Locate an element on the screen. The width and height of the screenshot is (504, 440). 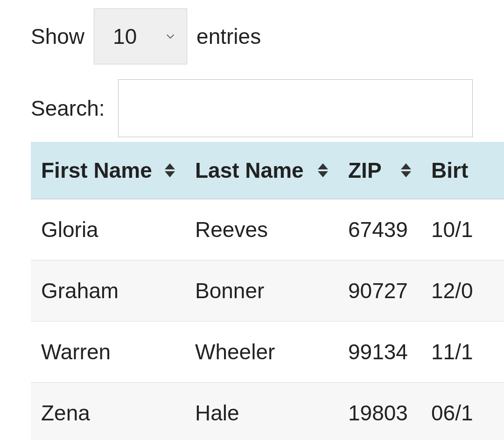
cell-zip: 67439 is located at coordinates (379, 230).